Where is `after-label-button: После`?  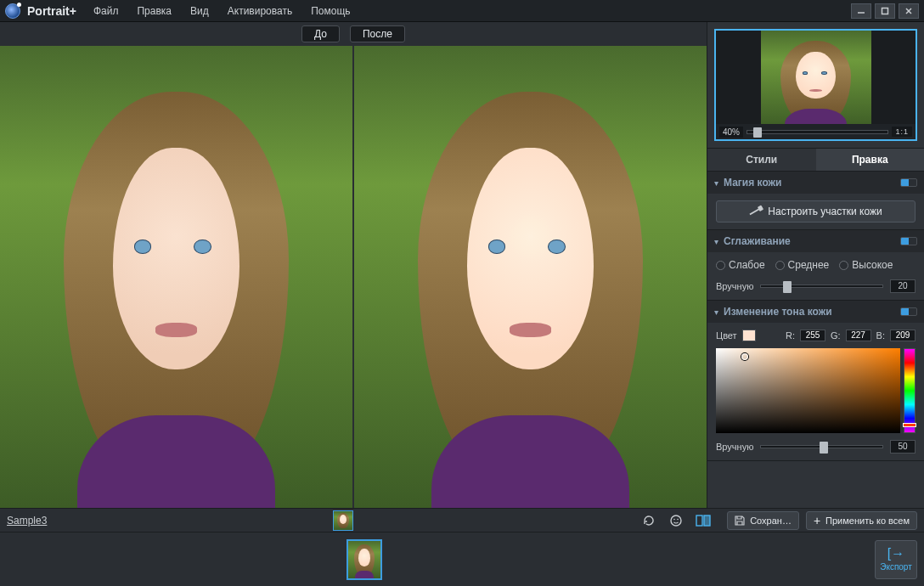
after-label-button: После is located at coordinates (377, 34).